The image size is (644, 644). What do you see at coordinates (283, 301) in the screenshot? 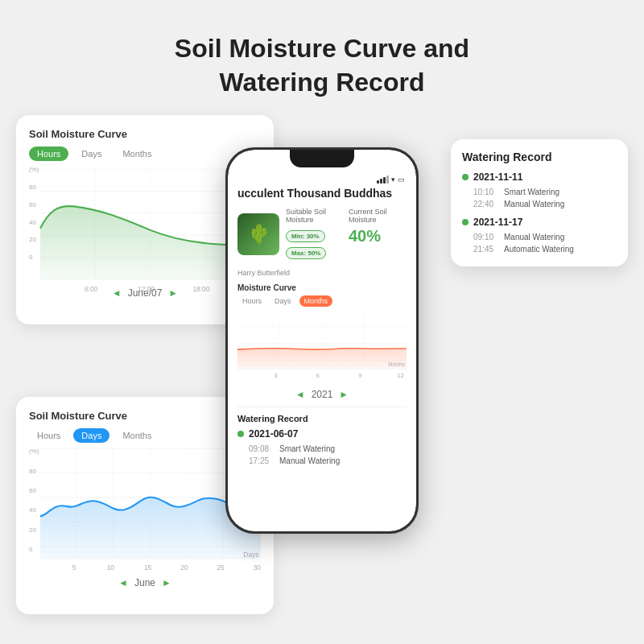
I see `phone-tab-days: Days` at bounding box center [283, 301].